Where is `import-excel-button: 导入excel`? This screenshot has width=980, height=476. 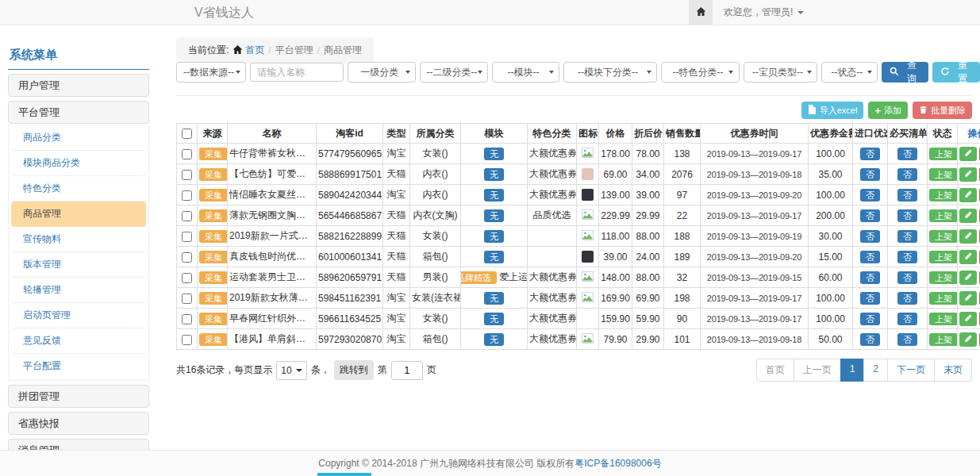
import-excel-button: 导入excel is located at coordinates (833, 110).